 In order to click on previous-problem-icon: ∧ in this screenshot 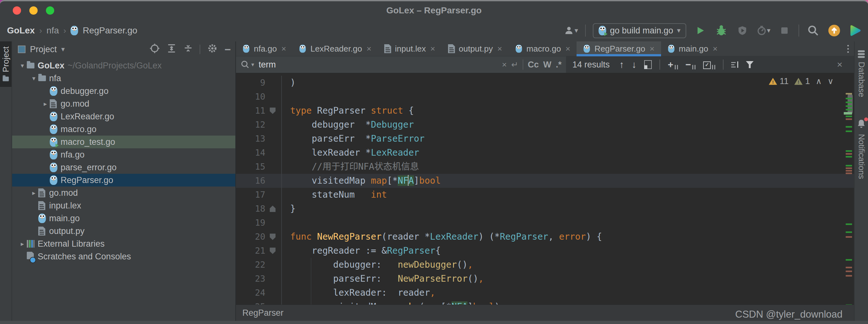, I will do `click(819, 81)`.